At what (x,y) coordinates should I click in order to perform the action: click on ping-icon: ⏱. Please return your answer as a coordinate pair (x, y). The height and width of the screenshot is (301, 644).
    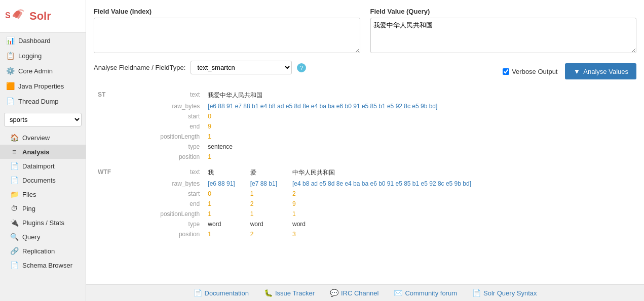
    Looking at the image, I should click on (14, 208).